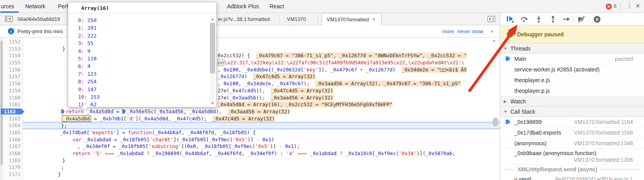 This screenshot has width=644, height=180. I want to click on active-thread-arrow-icon, so click(510, 59).